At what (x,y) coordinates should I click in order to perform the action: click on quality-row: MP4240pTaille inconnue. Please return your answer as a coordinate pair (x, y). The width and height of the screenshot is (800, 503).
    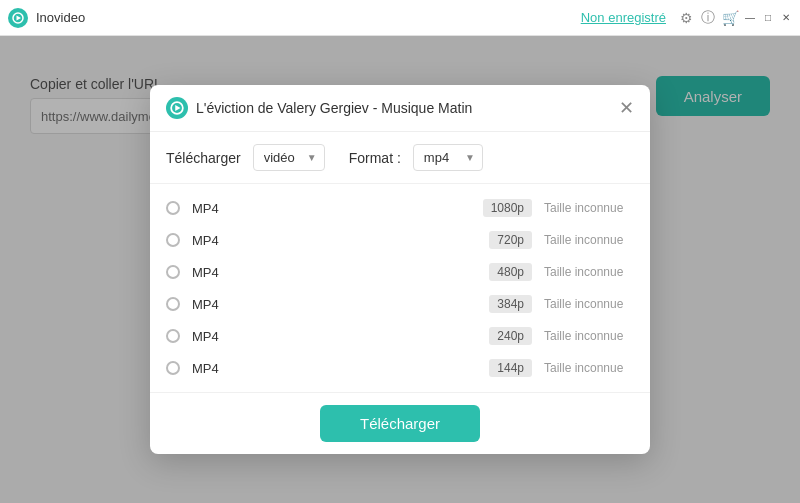
    Looking at the image, I should click on (400, 336).